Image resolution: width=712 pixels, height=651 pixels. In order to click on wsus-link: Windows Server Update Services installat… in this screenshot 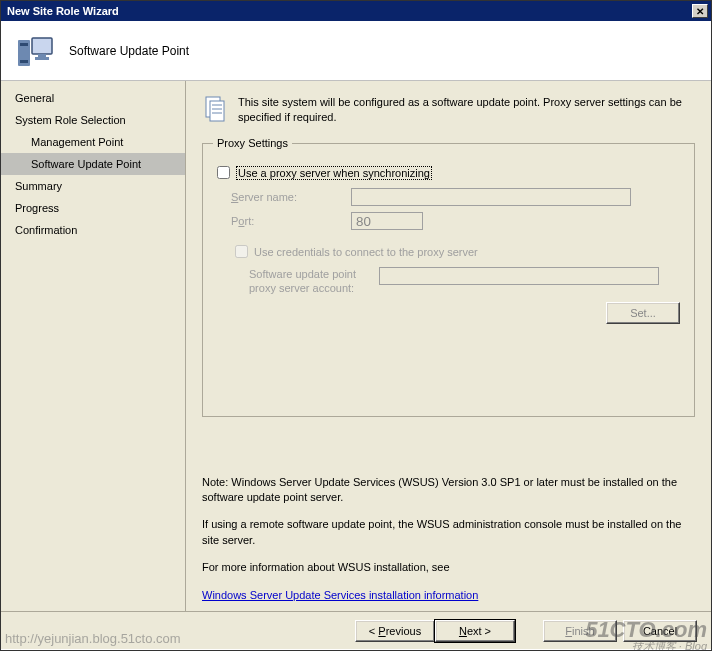, I will do `click(340, 595)`.